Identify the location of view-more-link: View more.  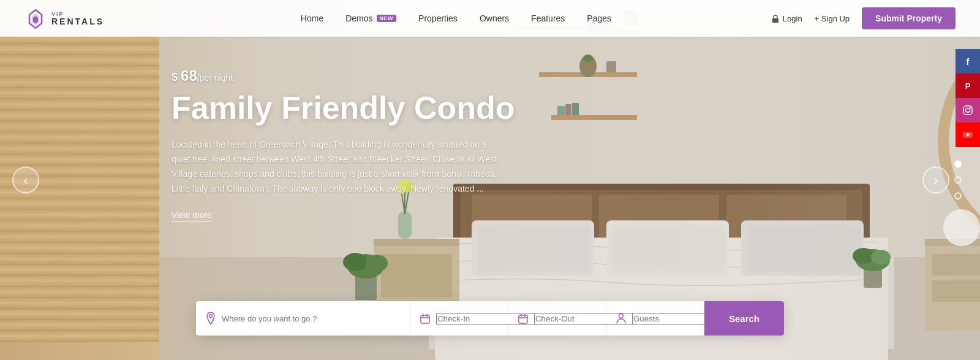
(192, 216).